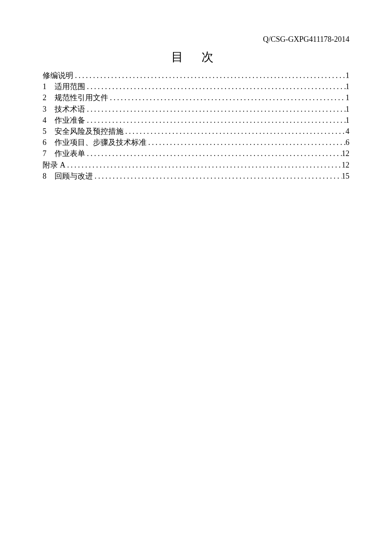  Describe the element at coordinates (196, 120) in the screenshot. I see `toc-entry: 4 作业准备 1` at that location.